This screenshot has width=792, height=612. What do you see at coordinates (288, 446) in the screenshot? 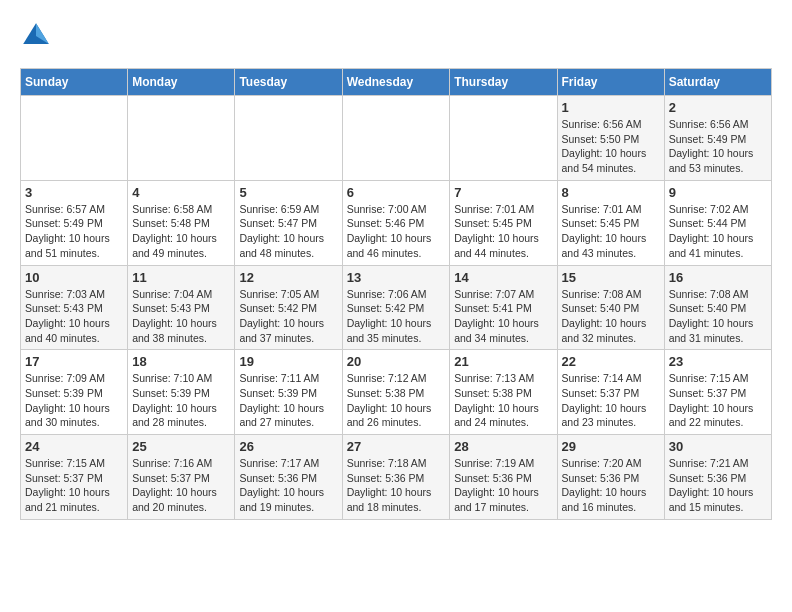
I see `day-number: 26` at bounding box center [288, 446].